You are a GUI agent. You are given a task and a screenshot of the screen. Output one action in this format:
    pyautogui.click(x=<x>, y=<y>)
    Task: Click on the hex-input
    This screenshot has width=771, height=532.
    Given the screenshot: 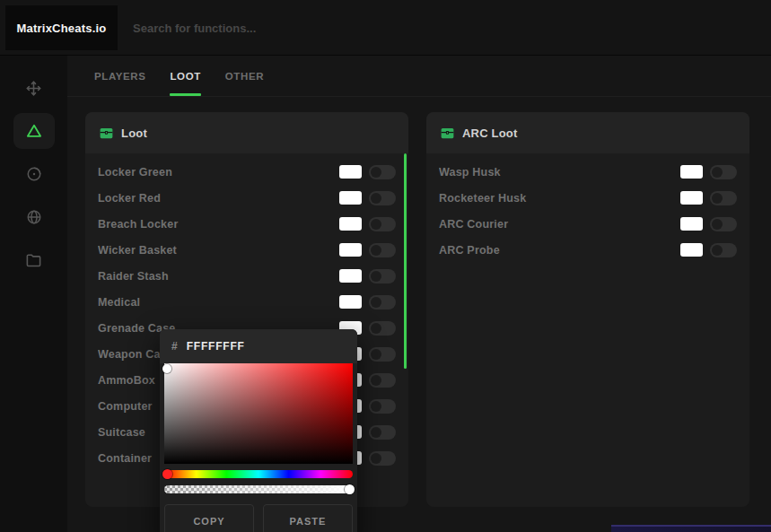 What is the action you would take?
    pyautogui.click(x=245, y=346)
    